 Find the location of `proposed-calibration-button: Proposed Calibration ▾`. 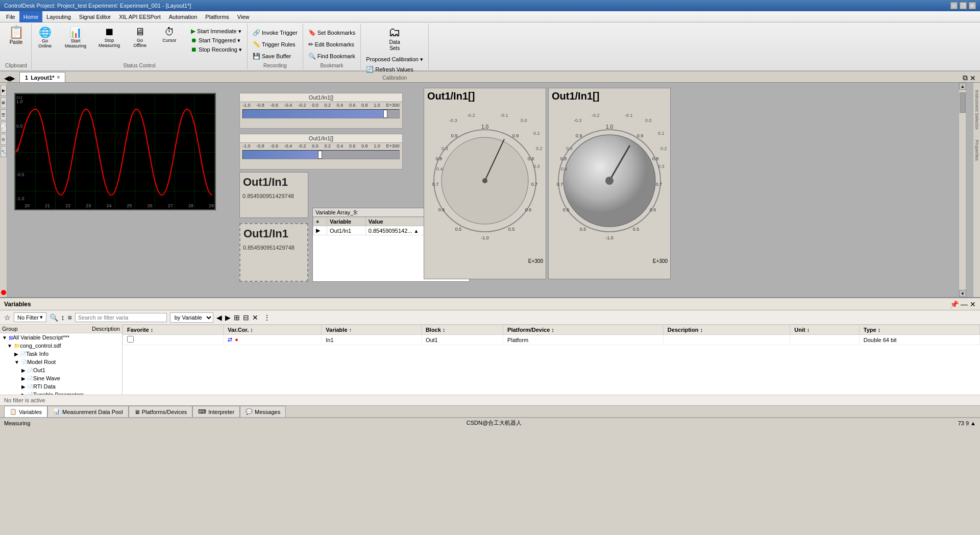

proposed-calibration-button: Proposed Calibration ▾ is located at coordinates (395, 59).